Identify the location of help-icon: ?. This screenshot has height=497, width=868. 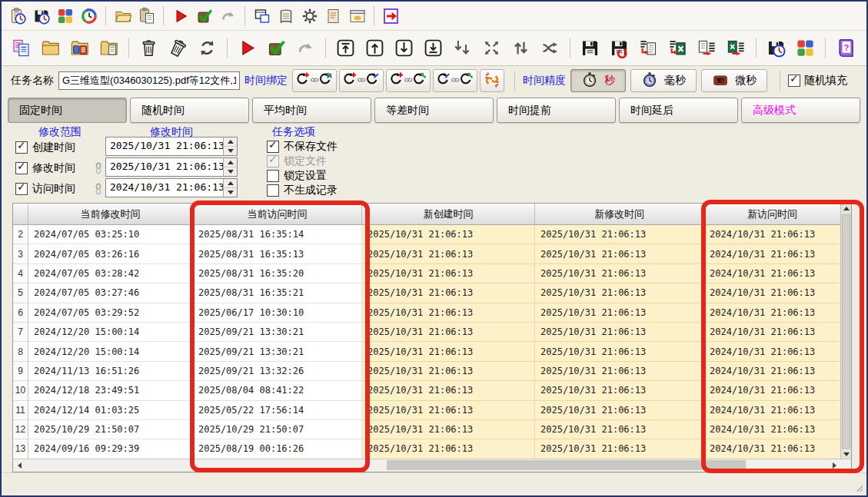
(846, 48).